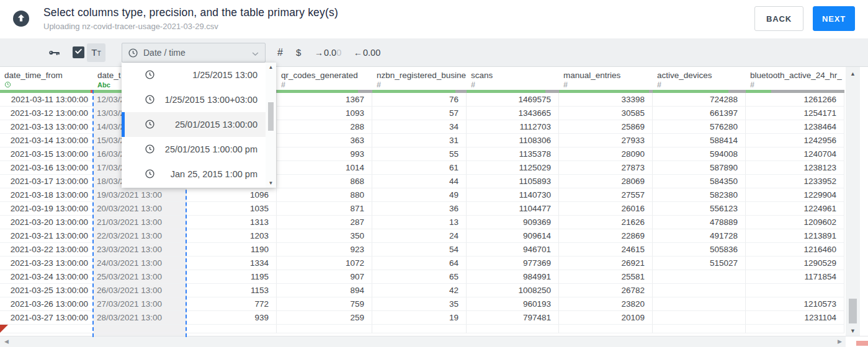 The height and width of the screenshot is (347, 868). I want to click on table-cell: 1238464, so click(795, 127).